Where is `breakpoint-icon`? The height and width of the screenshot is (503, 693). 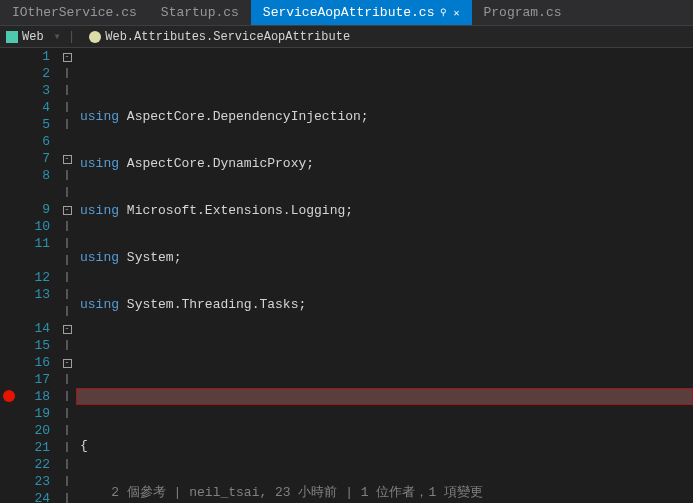 breakpoint-icon is located at coordinates (9, 396).